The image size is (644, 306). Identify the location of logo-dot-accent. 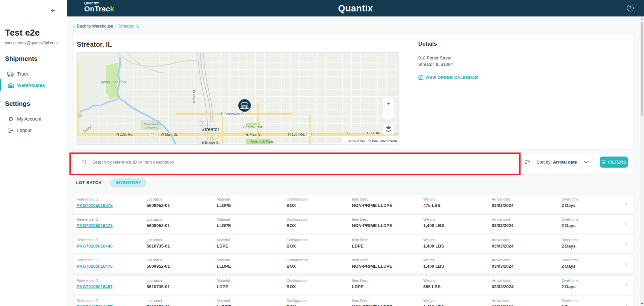
(366, 5).